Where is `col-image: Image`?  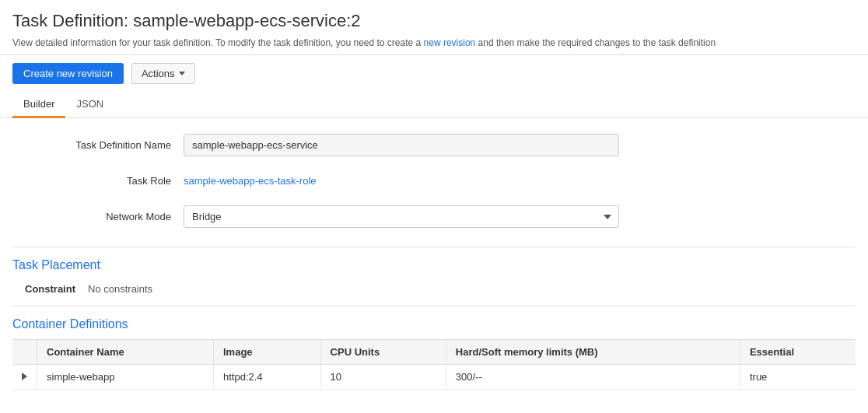
col-image: Image is located at coordinates (267, 352).